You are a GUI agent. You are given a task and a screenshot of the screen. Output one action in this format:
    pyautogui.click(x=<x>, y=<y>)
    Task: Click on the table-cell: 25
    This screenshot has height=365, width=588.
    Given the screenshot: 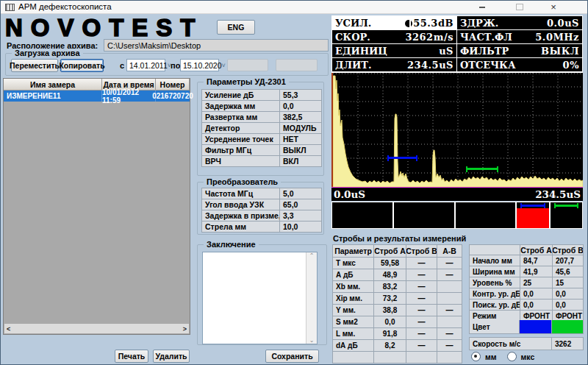 What is the action you would take?
    pyautogui.click(x=537, y=283)
    